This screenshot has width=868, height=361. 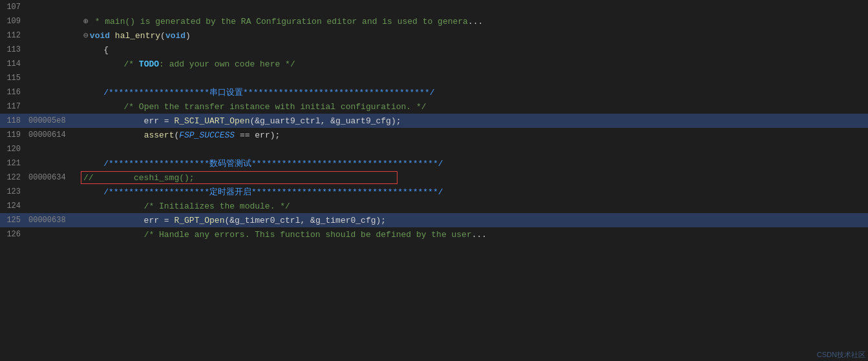 What do you see at coordinates (86, 36) in the screenshot?
I see `collapse-icon: ⊖` at bounding box center [86, 36].